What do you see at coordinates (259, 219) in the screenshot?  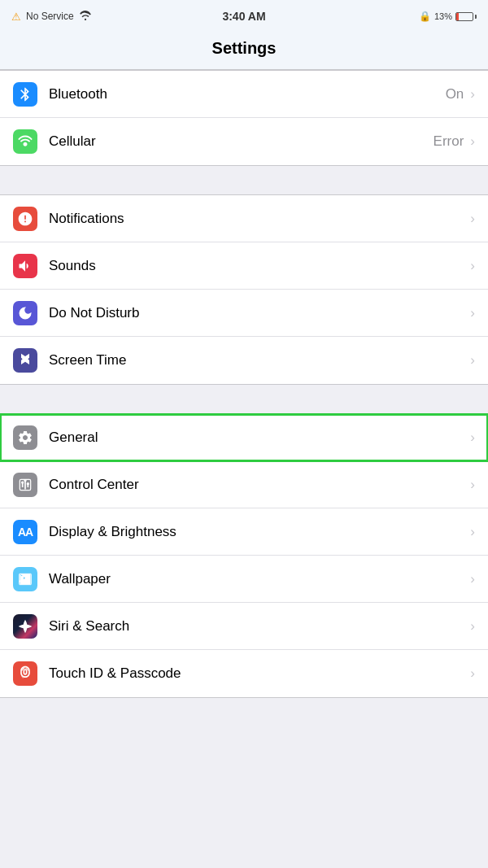 I see `notifications-label: Notifications` at bounding box center [259, 219].